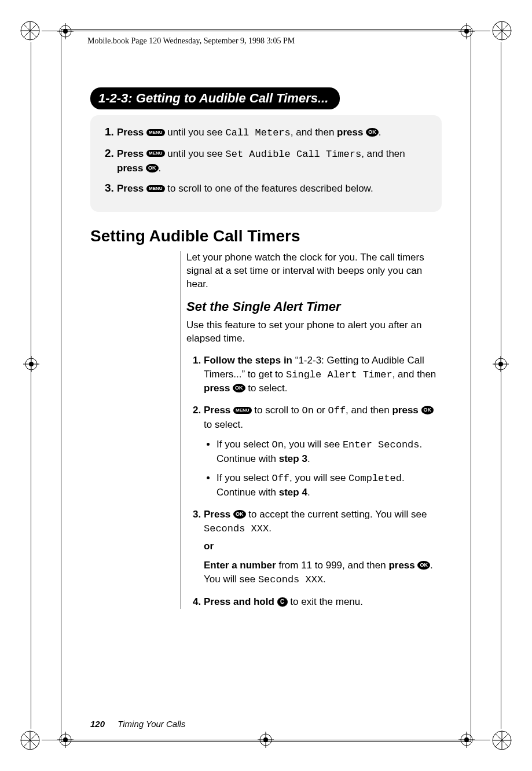 The height and width of the screenshot is (771, 532). I want to click on c-button-icon: C, so click(282, 602).